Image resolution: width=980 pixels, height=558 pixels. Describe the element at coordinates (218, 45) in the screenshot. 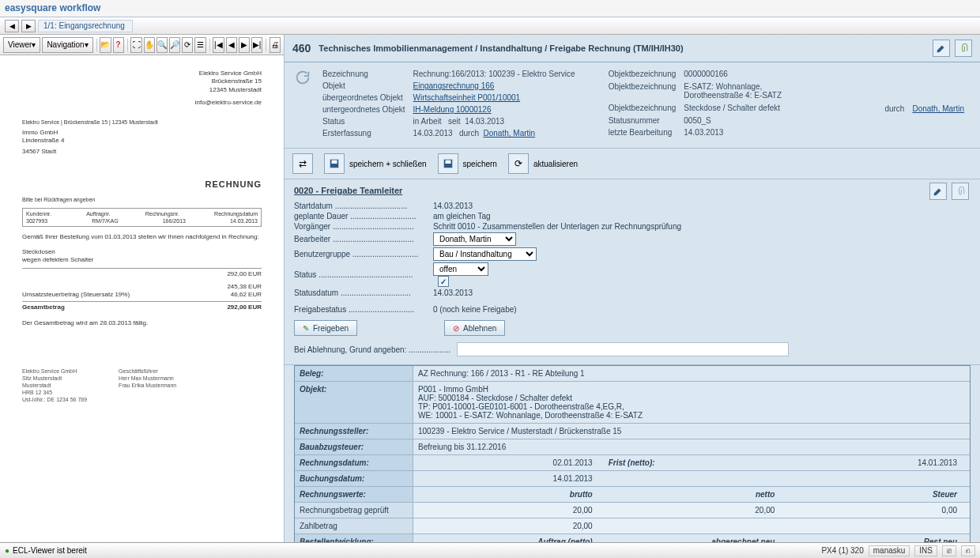

I see `page-first-icon: |◀` at that location.